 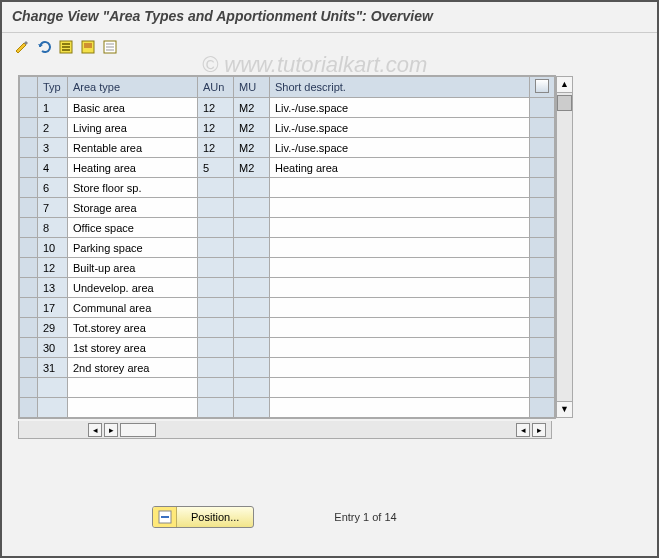 I want to click on cell-typ: 10, so click(x=53, y=248).